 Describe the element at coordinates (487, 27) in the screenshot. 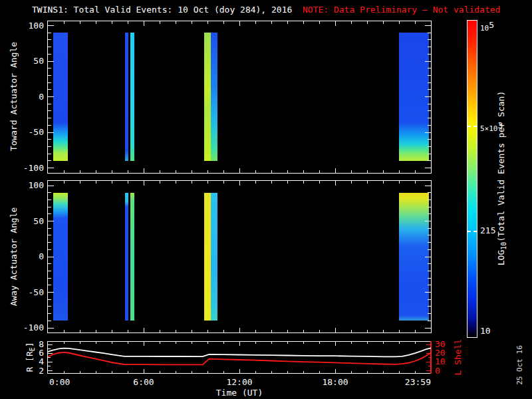

I see `colorbar-tick-label: 105` at that location.